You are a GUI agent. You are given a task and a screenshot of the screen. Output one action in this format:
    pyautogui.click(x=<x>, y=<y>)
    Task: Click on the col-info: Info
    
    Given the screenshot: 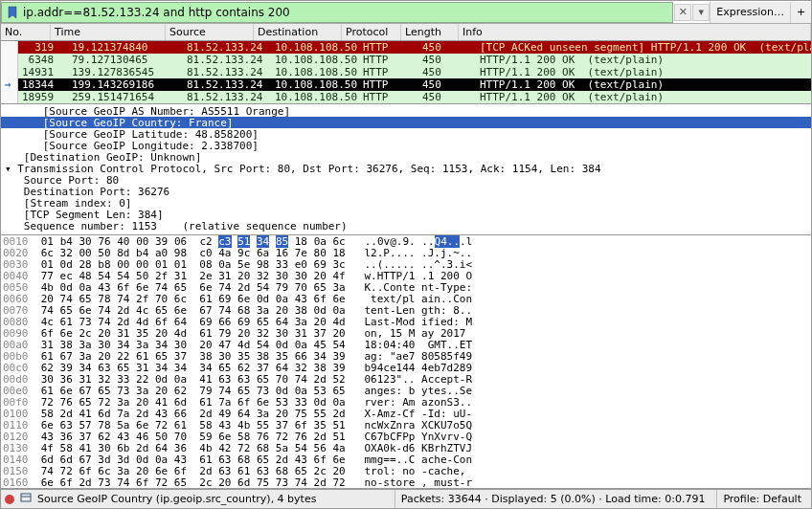 What is the action you would take?
    pyautogui.click(x=635, y=33)
    